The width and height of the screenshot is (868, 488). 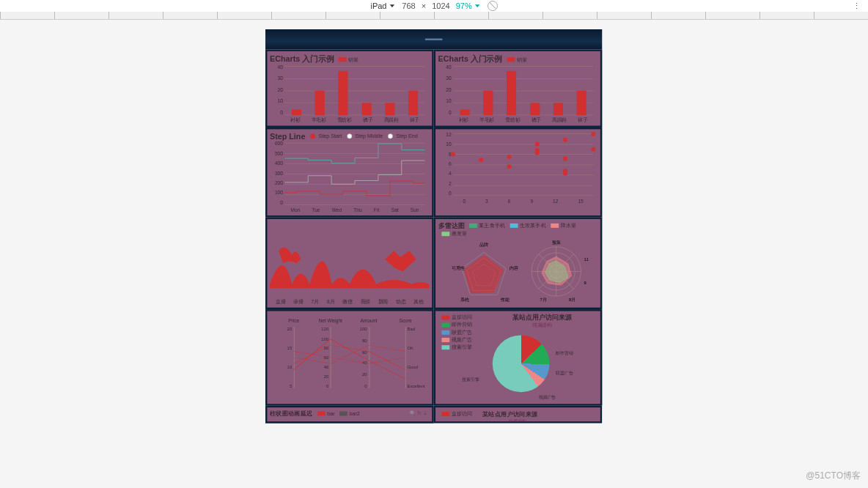 What do you see at coordinates (326, 136) in the screenshot?
I see `legend-step-start: Step Start` at bounding box center [326, 136].